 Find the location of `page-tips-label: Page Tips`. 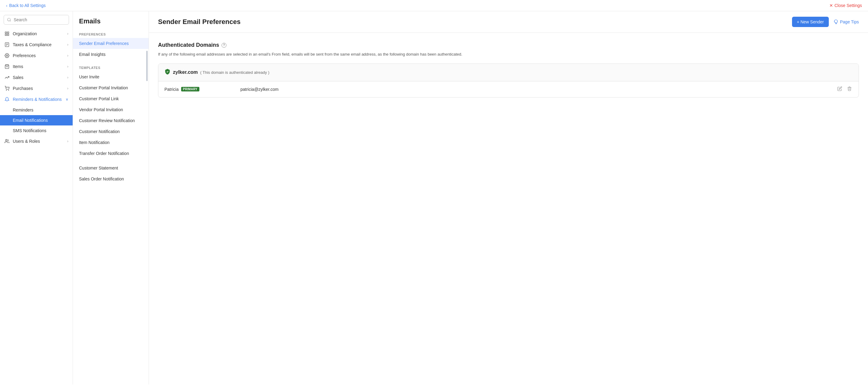

page-tips-label: Page Tips is located at coordinates (849, 22).